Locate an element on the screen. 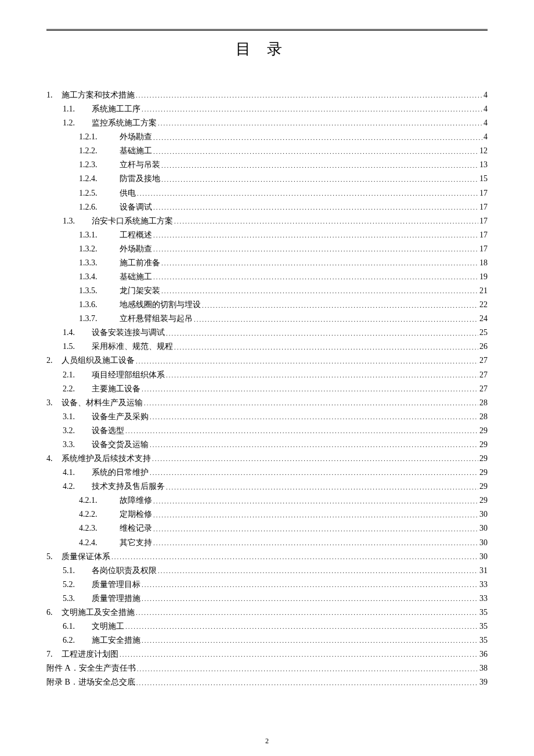 Image resolution: width=534 pixels, height=756 pixels. toc-entry: 5.3.质量管理措施33 is located at coordinates (267, 599).